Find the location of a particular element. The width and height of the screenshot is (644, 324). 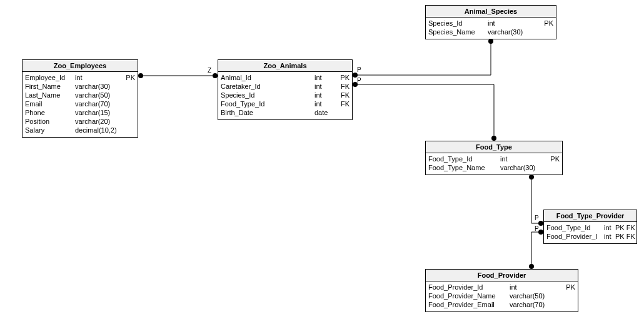

column-type: varchar(15) is located at coordinates (100, 113).